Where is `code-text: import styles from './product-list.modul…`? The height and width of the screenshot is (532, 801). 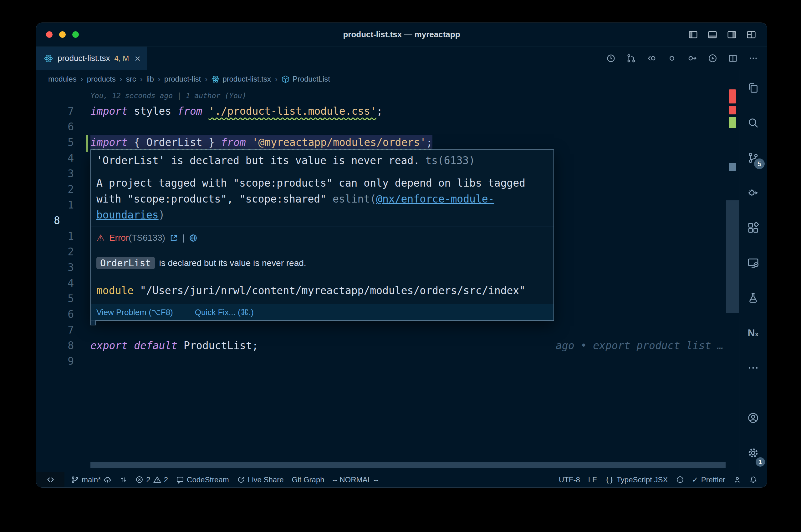 code-text: import styles from './product-list.modul… is located at coordinates (236, 111).